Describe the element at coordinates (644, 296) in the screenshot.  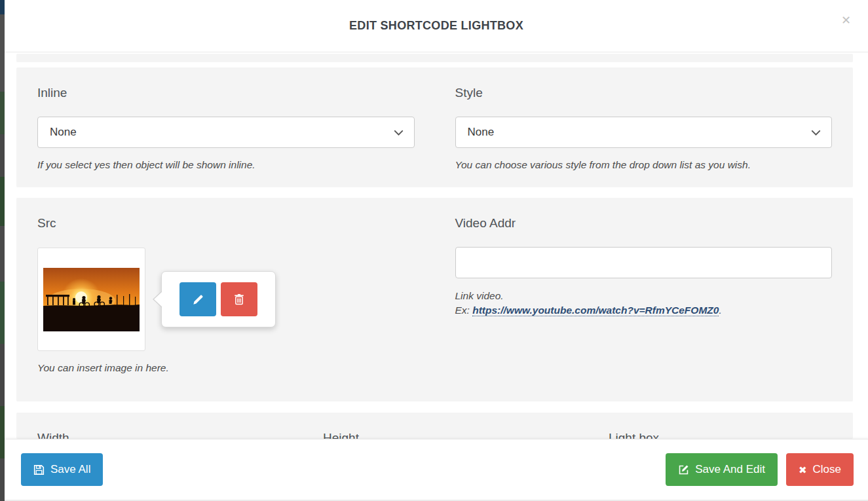
I see `video-help-line1: Link video.` at that location.